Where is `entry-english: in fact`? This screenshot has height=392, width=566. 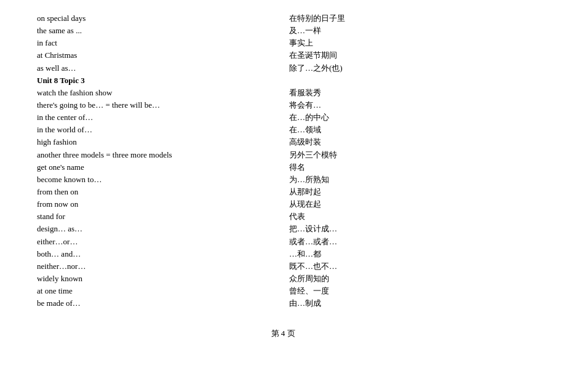 entry-english: in fact is located at coordinates (160, 43).